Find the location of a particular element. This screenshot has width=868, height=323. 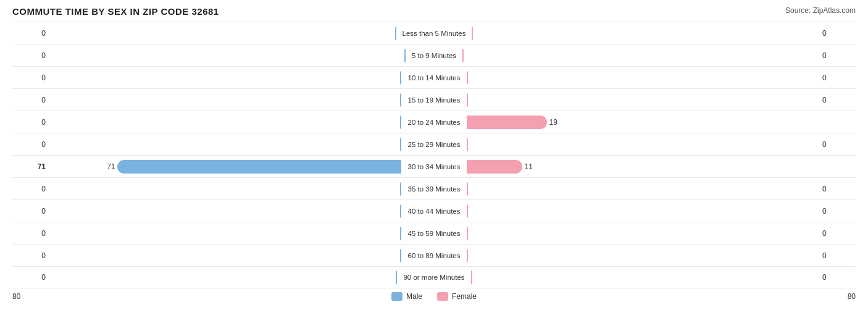

chart-header: COMMUTE TIME BY SEX IN ZIP CODE 32681 So… is located at coordinates (434, 11).